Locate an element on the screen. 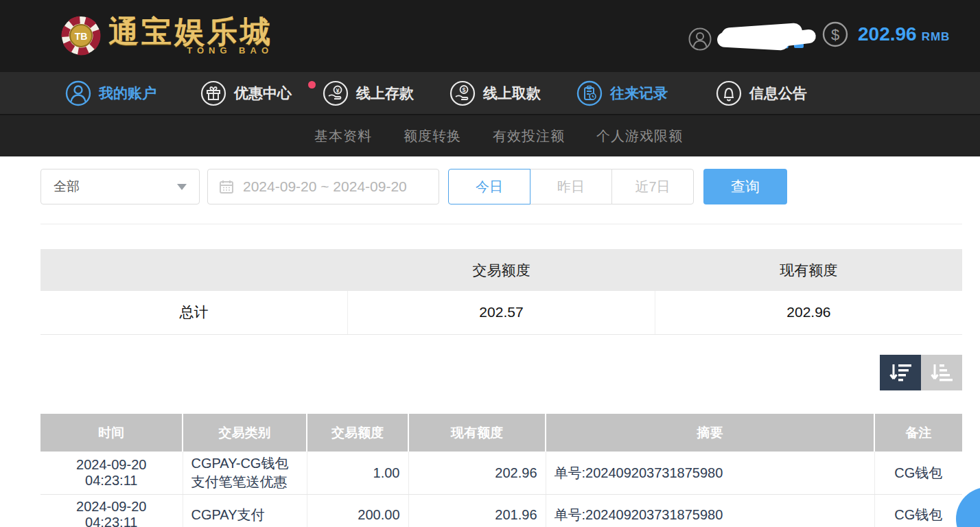 This screenshot has width=980, height=527. top-header: TB 通宝娱乐城 TONG BAO $ 202.96 RMB is located at coordinates (490, 36).